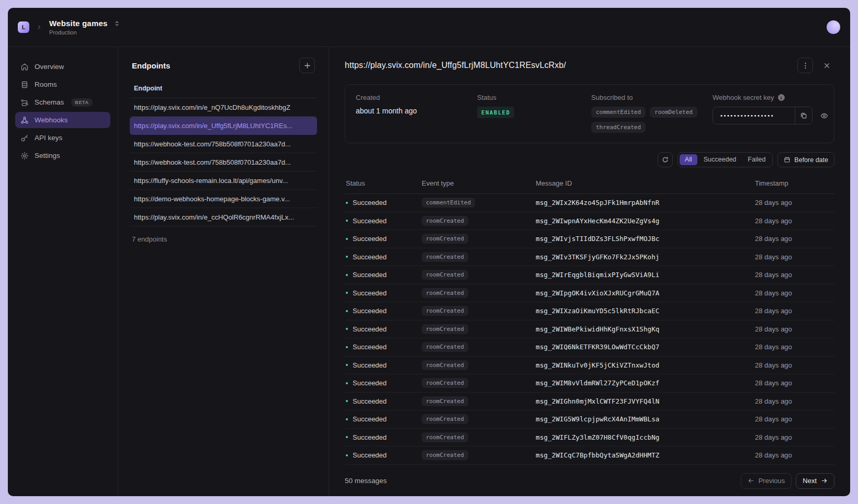  Describe the element at coordinates (646, 203) in the screenshot. I see `row-message-id: msg_2WIx2K64zo45pJFk1HmrpAbNfnR` at that location.